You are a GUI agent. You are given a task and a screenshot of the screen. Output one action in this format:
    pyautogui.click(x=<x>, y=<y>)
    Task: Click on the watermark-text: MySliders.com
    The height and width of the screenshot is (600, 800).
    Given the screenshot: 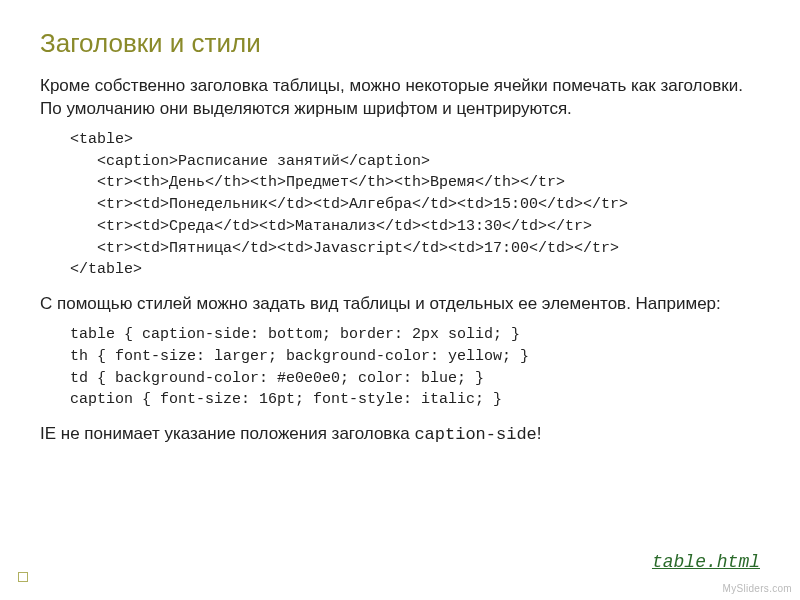 What is the action you would take?
    pyautogui.click(x=758, y=588)
    